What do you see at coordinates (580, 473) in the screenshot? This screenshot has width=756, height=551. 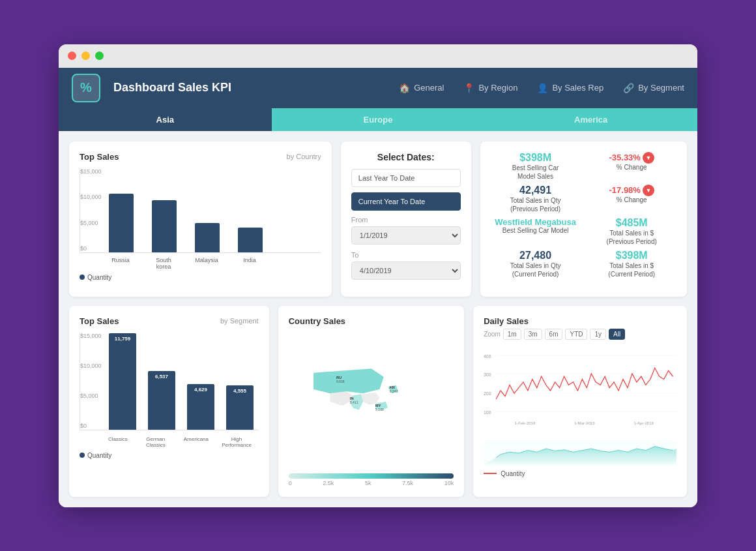 I see `daily-legend: Quantity` at bounding box center [580, 473].